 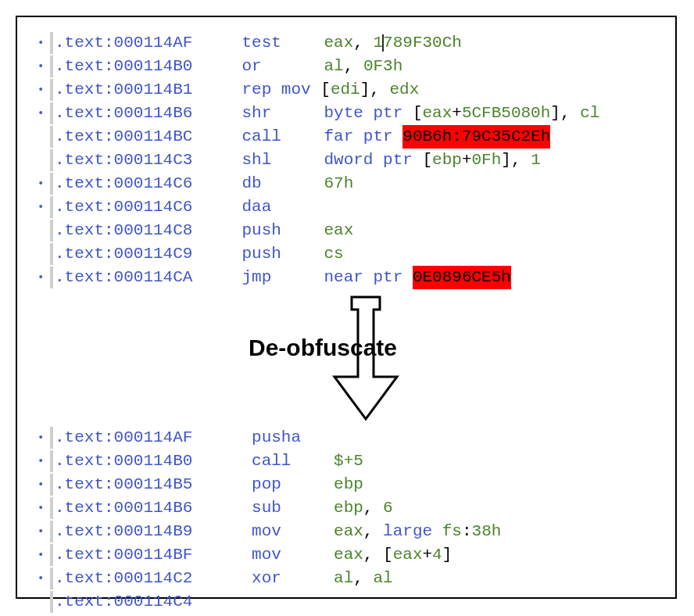 I want to click on disasm-row: .text:000114BC callfar ptr 90B6h:79C35C2…, so click(x=356, y=137).